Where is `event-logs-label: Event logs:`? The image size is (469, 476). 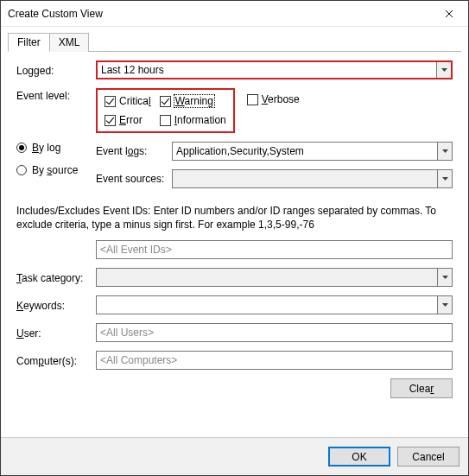
event-logs-label: Event logs: is located at coordinates (134, 151).